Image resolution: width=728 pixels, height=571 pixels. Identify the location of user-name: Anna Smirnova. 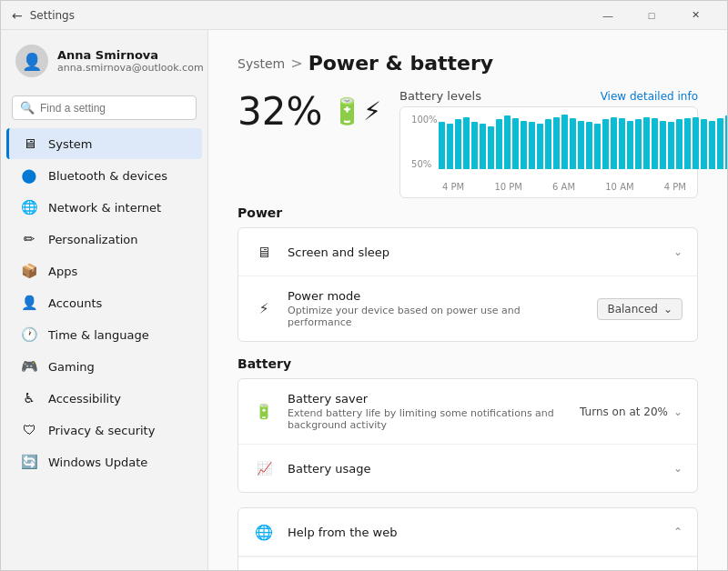
(131, 55).